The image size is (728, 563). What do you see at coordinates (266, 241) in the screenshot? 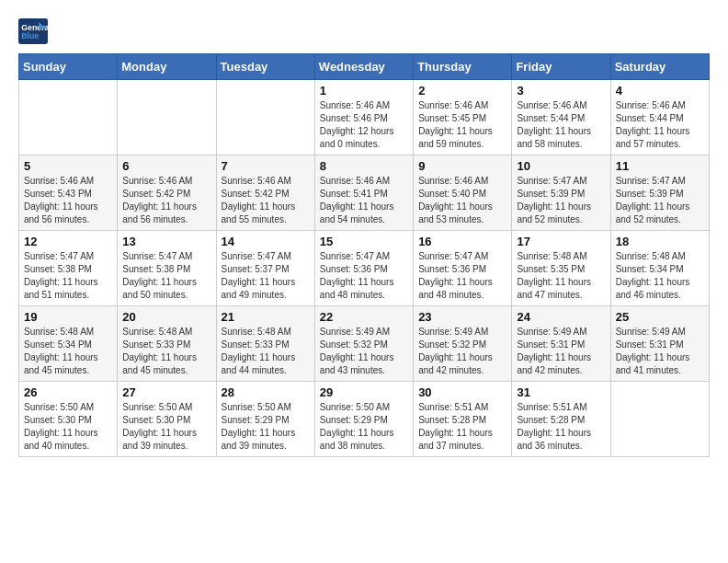
I see `day-number: 14` at bounding box center [266, 241].